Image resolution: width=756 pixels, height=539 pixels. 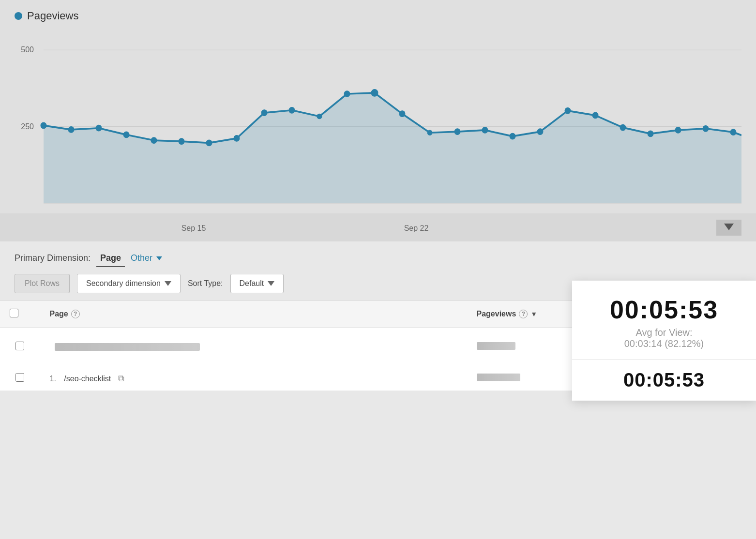 What do you see at coordinates (664, 380) in the screenshot?
I see `tooltip-row: 00:05:53` at bounding box center [664, 380].